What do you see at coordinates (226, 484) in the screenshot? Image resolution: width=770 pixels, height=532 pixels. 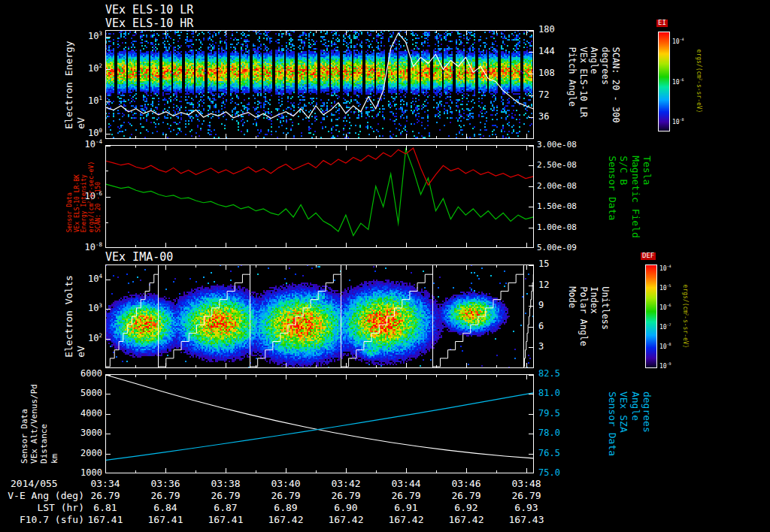 I see `time-tick-label: 03:38` at bounding box center [226, 484].